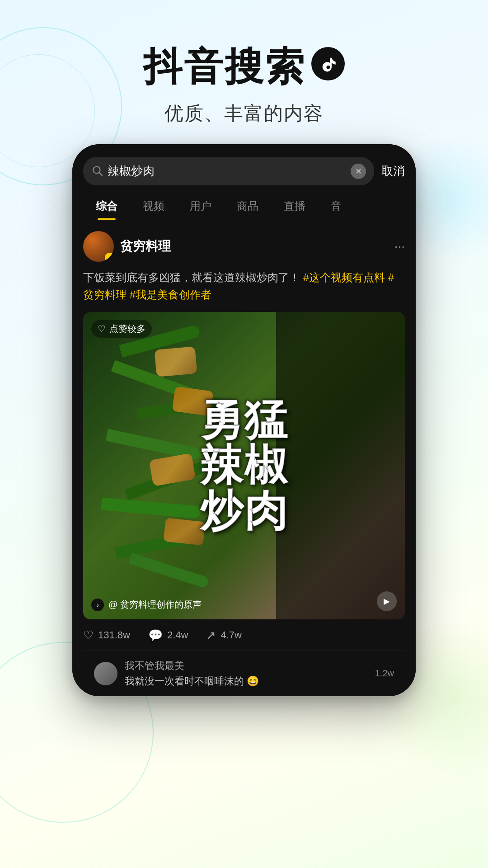 This screenshot has width=488, height=868. Describe the element at coordinates (246, 666) in the screenshot. I see `commenter-name: 我不管我最美` at that location.